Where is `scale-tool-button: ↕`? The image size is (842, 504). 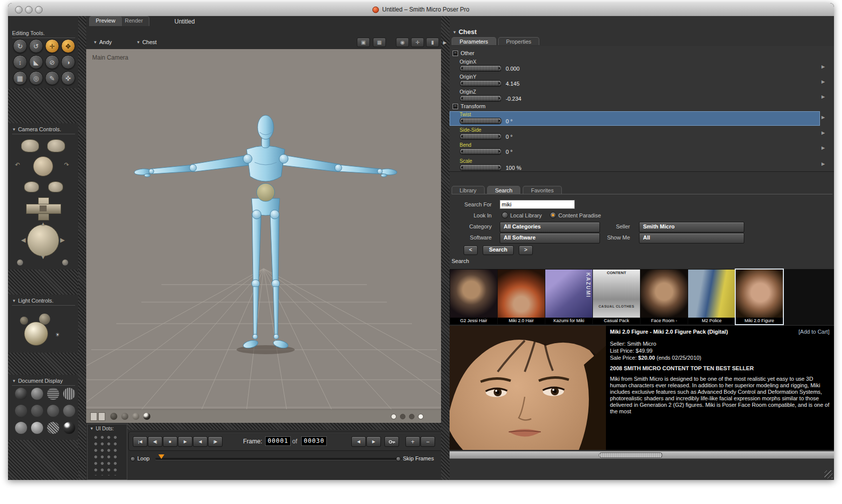
scale-tool-button: ↕ is located at coordinates (20, 62).